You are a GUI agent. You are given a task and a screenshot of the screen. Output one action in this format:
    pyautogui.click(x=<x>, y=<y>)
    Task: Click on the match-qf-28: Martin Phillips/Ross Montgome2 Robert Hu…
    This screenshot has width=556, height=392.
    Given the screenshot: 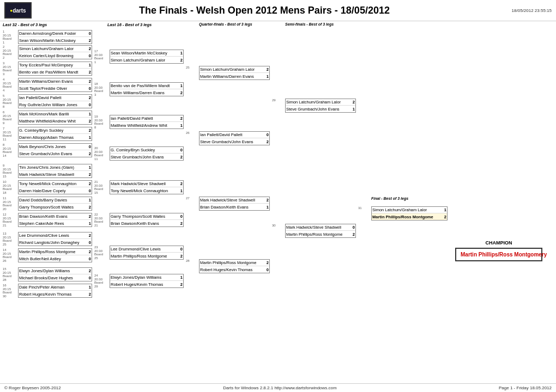 What is the action you would take?
    pyautogui.click(x=234, y=266)
    